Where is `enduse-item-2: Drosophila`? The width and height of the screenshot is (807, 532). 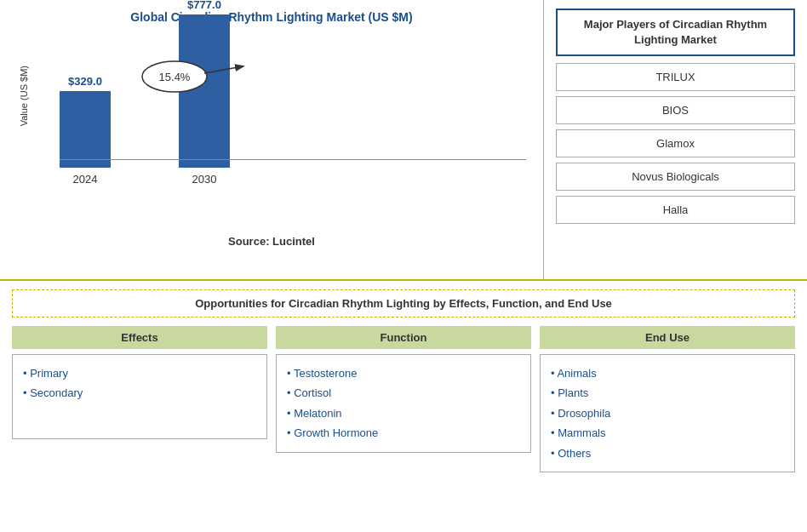
enduse-item-2: Drosophila is located at coordinates (667, 414).